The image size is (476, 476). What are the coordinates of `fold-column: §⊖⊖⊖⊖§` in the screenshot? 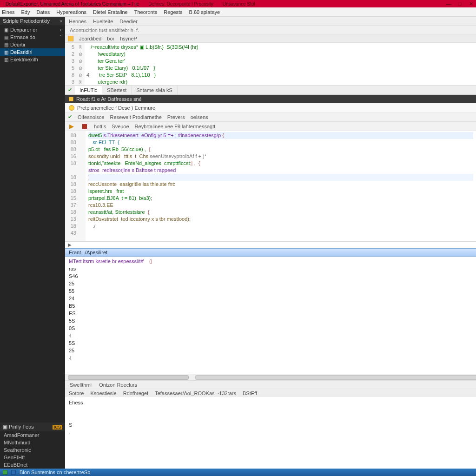 It's located at (80, 64).